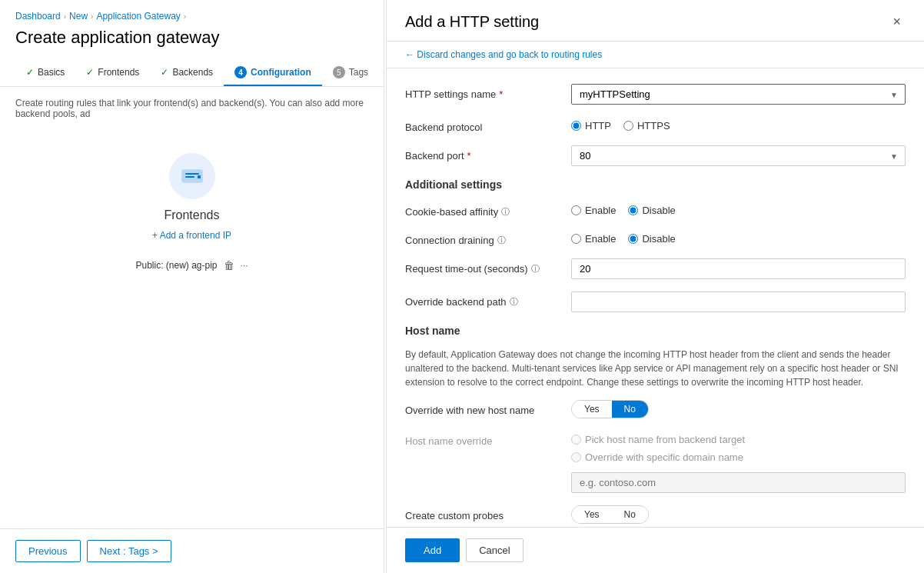 This screenshot has width=924, height=573. I want to click on draining-enable-label: Enable, so click(600, 238).